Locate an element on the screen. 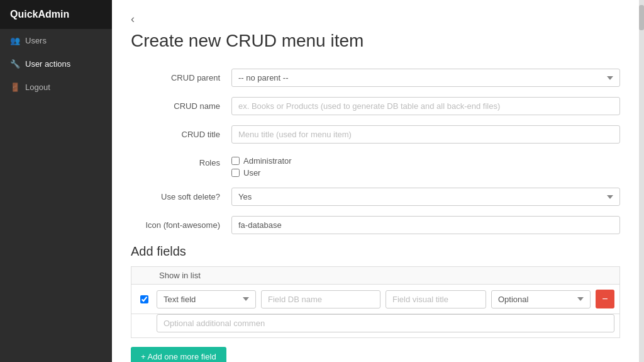 This screenshot has width=644, height=362. field-row: Text field Number Date Select Textarea C… is located at coordinates (375, 299).